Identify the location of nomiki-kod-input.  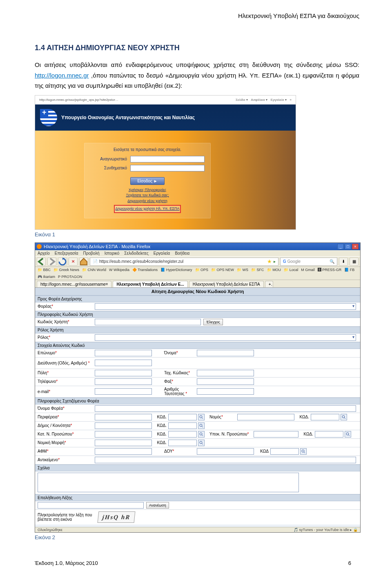
(183, 443).